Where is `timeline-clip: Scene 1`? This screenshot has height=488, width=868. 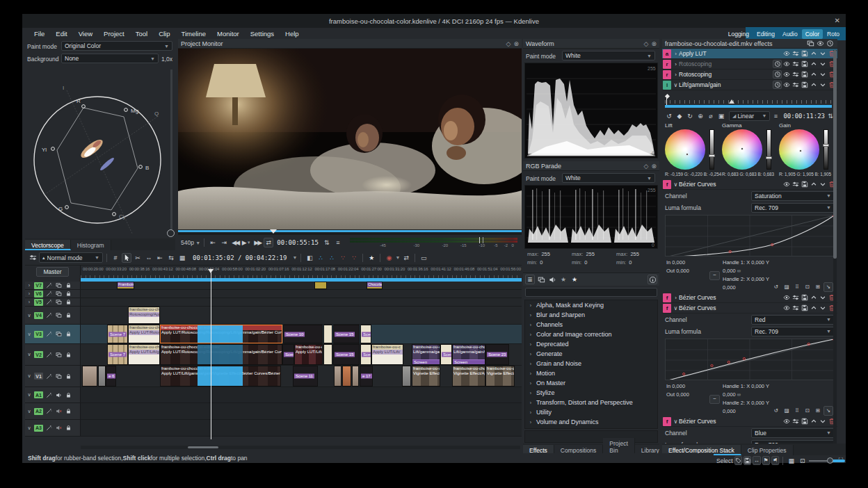
timeline-clip: Scene 1 is located at coordinates (366, 355).